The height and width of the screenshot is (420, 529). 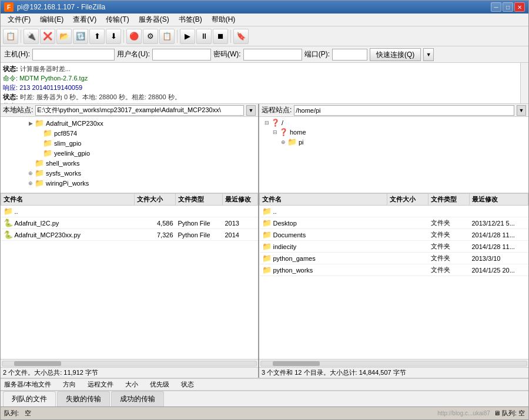 What do you see at coordinates (275, 123) in the screenshot?
I see `question-icon: ❓` at bounding box center [275, 123].